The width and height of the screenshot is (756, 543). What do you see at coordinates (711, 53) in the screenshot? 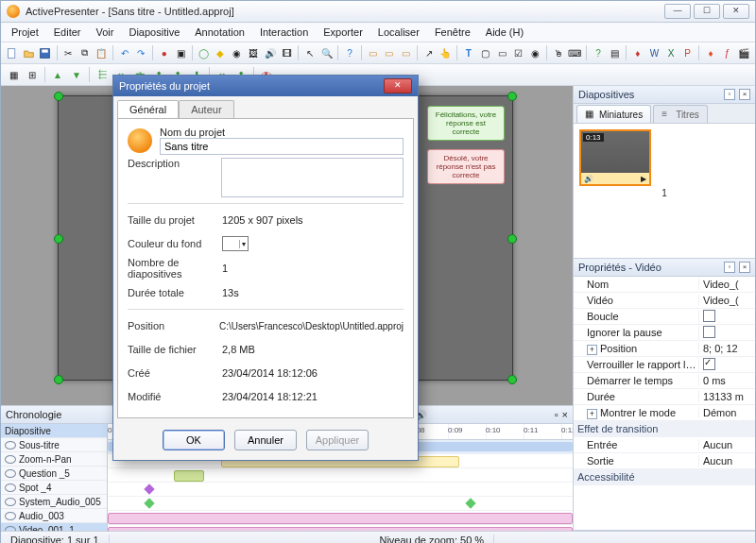
I see `export-html5-icon: ♦` at bounding box center [711, 53].